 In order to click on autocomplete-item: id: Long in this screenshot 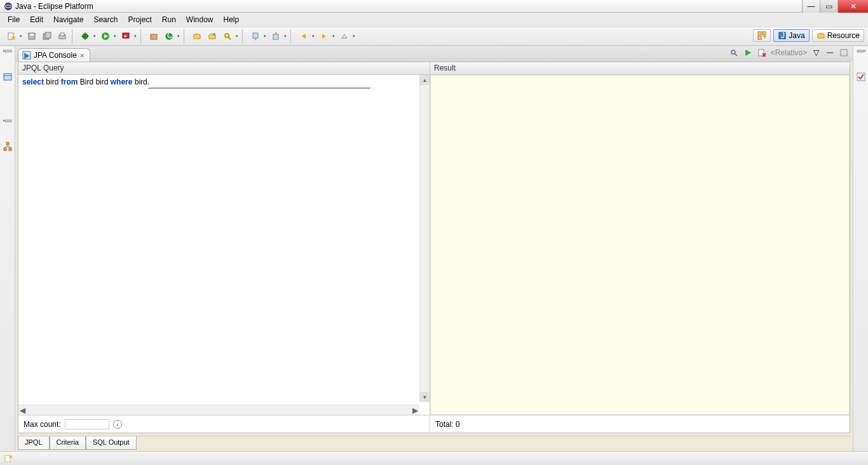, I will do `click(259, 89)`.